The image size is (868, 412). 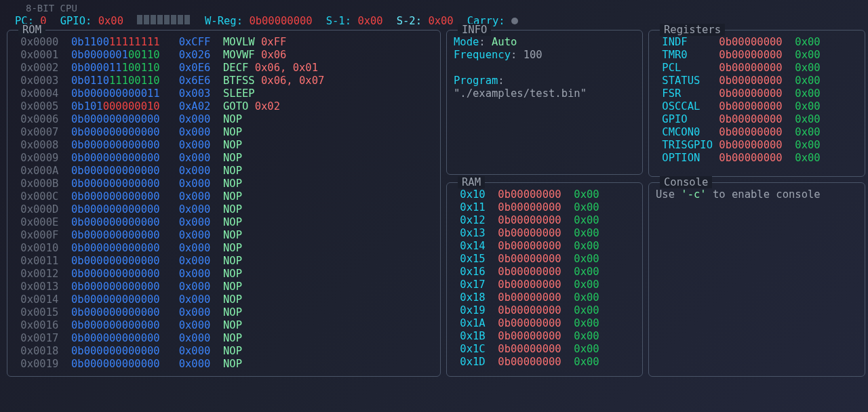 What do you see at coordinates (239, 42) in the screenshot?
I see `rom-mnemonic: MOVLW` at bounding box center [239, 42].